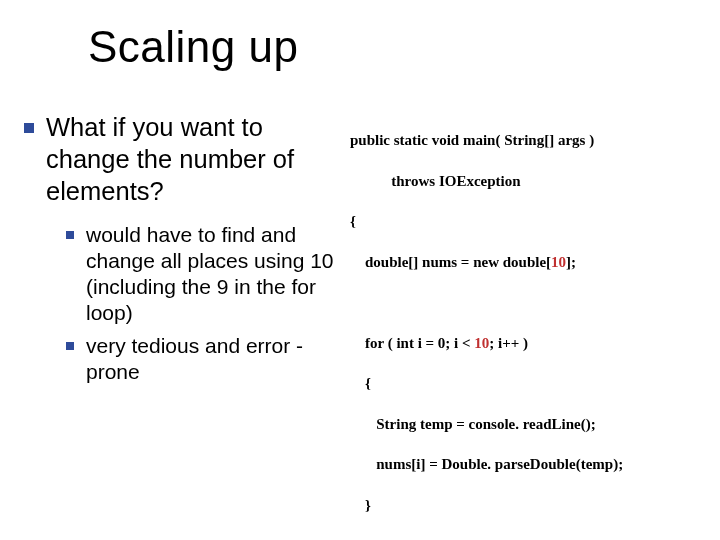 This screenshot has height=540, width=720. What do you see at coordinates (571, 262) in the screenshot?
I see `code-frag: ];` at bounding box center [571, 262].